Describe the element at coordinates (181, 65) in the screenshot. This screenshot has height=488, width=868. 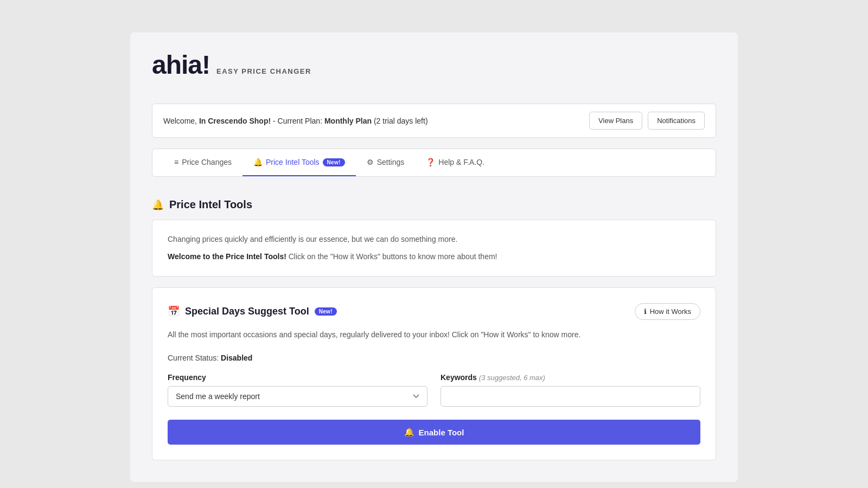
I see `logo-text: ahia!` at that location.